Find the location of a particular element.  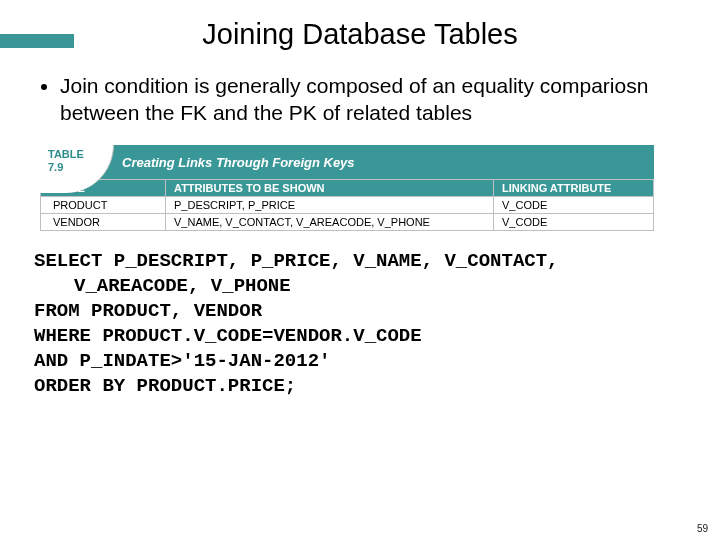

sql-line: WHERE PRODUCT.V_CODE=VENDOR.V_CODE is located at coordinates (360, 336).